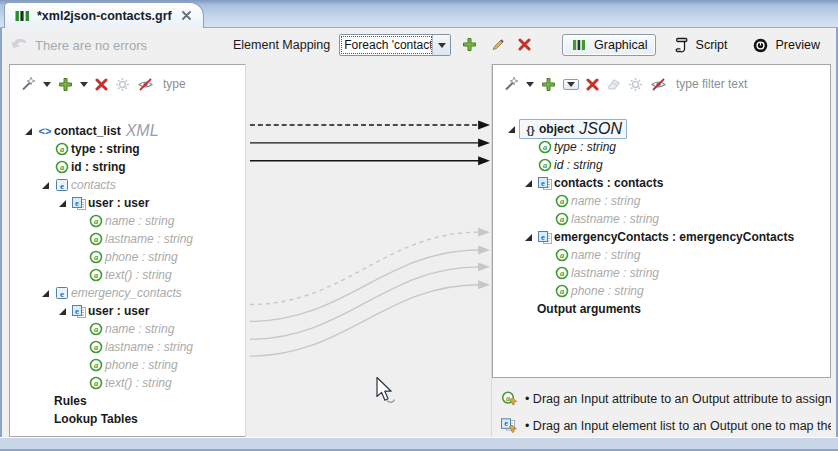  Describe the element at coordinates (548, 84) in the screenshot. I see `output-add-button` at that location.